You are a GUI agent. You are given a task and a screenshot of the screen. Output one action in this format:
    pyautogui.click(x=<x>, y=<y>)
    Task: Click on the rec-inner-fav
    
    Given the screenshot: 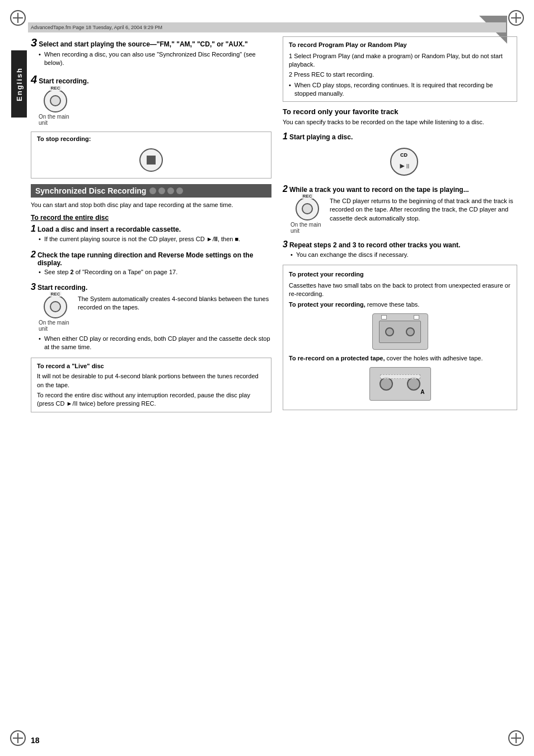 What is the action you would take?
    pyautogui.click(x=307, y=209)
    